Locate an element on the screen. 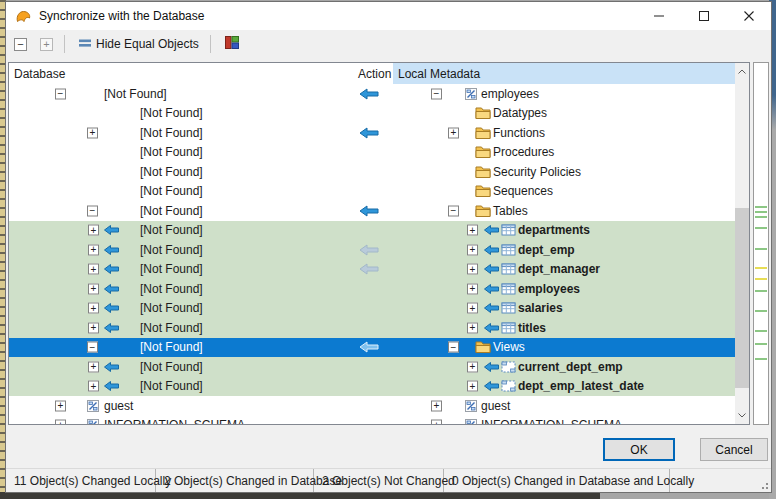  tree-row: +INFORMATION_SCHEMA+INFORMATION_SCHEMA is located at coordinates (372, 420).